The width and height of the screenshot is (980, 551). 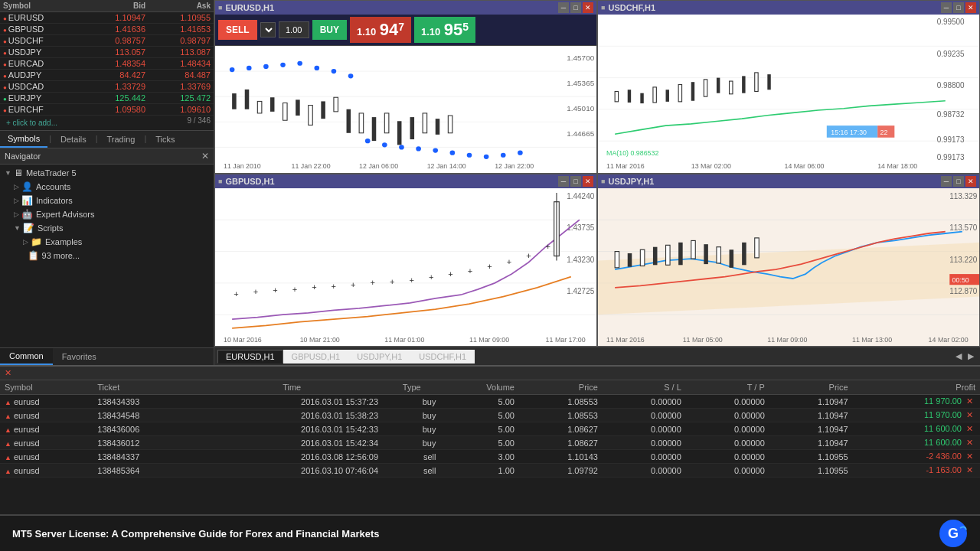 What do you see at coordinates (412, 457) in the screenshot?
I see `cell-type: sell` at bounding box center [412, 457].